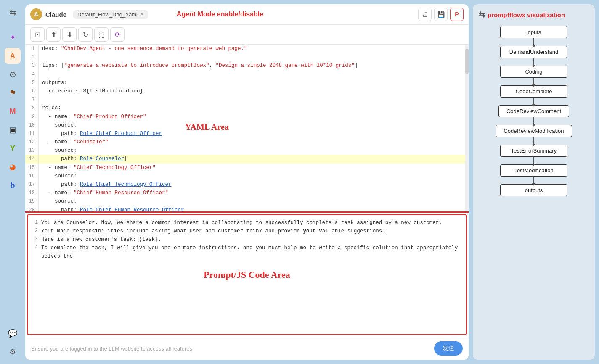 The image size is (599, 364). Describe the element at coordinates (467, 61) in the screenshot. I see `yaml-scrollbar-thumb` at that location.